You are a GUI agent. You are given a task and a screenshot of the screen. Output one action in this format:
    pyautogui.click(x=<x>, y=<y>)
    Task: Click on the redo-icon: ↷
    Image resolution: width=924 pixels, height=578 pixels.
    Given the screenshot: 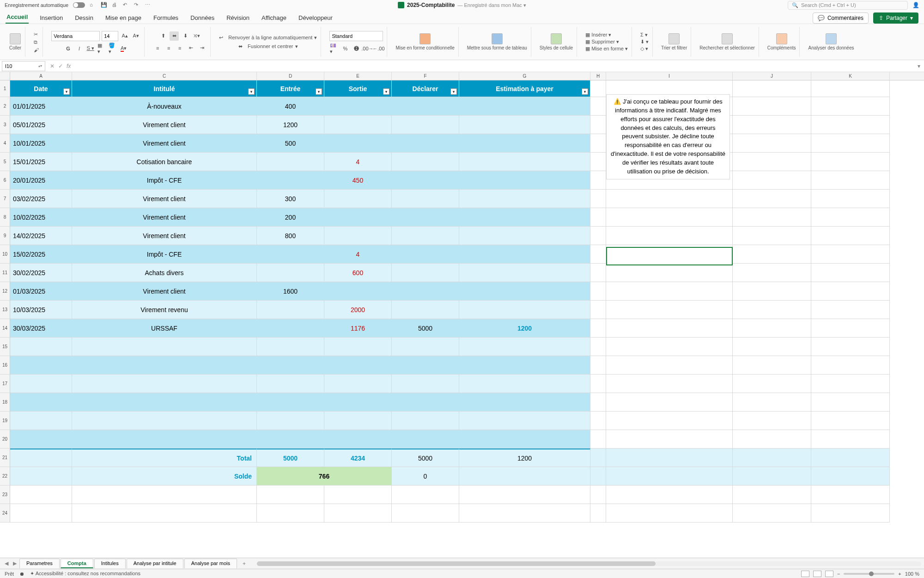 What is the action you would take?
    pyautogui.click(x=137, y=5)
    